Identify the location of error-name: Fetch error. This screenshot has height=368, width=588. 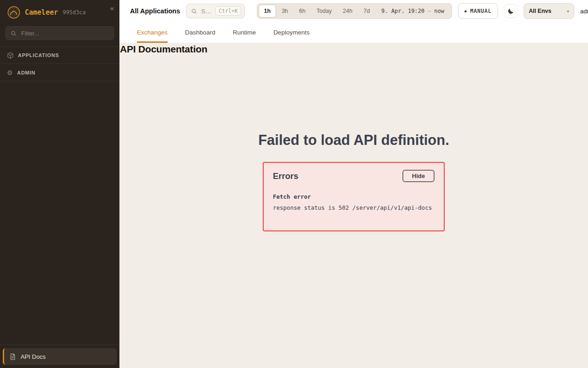
(354, 197).